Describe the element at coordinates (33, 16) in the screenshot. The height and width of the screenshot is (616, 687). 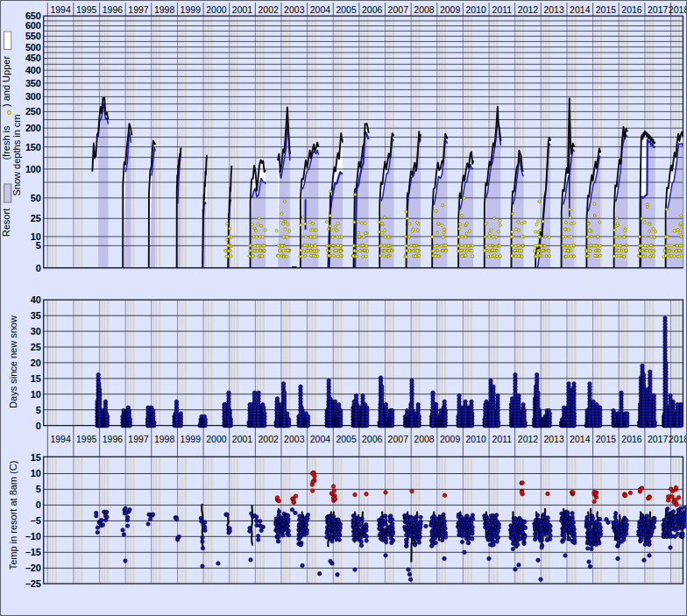
I see `svg-text: 650` at that location.